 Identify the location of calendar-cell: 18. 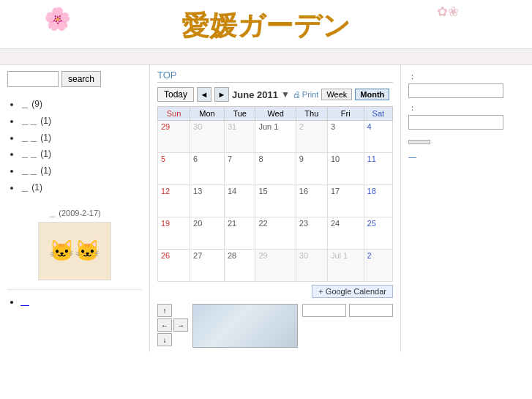
(378, 201).